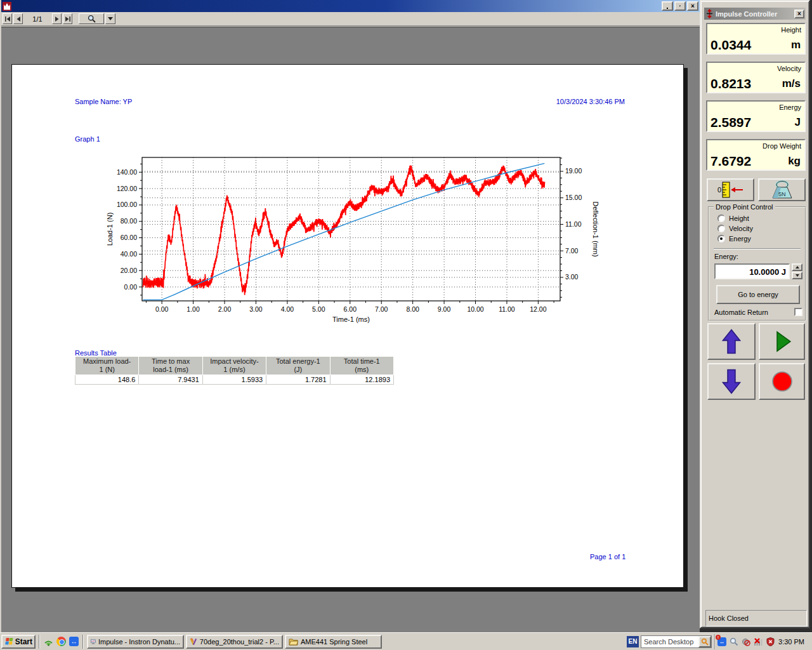 The height and width of the screenshot is (650, 812). What do you see at coordinates (797, 275) in the screenshot?
I see `energy-spin-down-button` at bounding box center [797, 275].